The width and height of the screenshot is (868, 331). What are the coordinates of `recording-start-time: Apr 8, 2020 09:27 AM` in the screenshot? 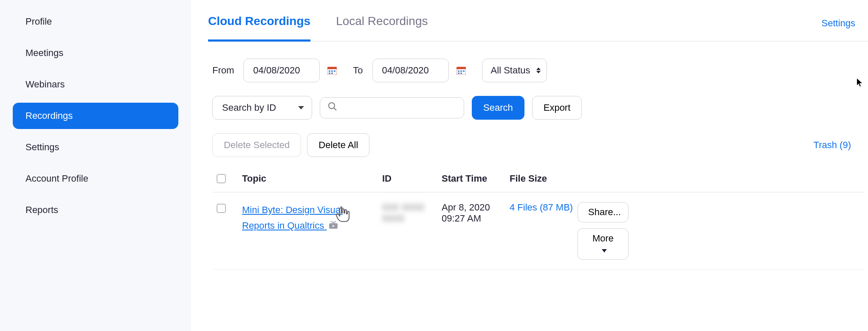 It's located at (476, 231).